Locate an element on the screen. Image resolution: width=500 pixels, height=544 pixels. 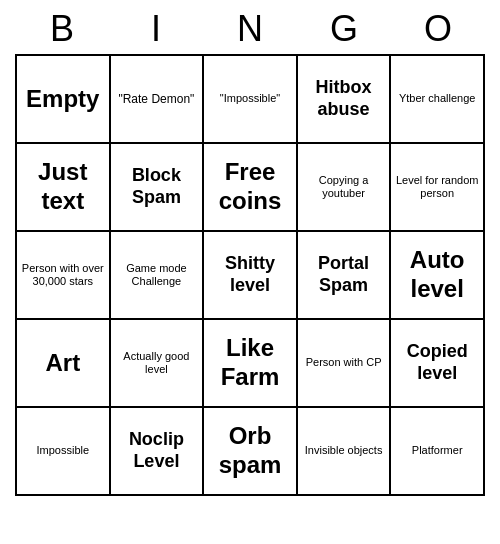
bingo-cell-21: Noclip Level is located at coordinates (158, 452).